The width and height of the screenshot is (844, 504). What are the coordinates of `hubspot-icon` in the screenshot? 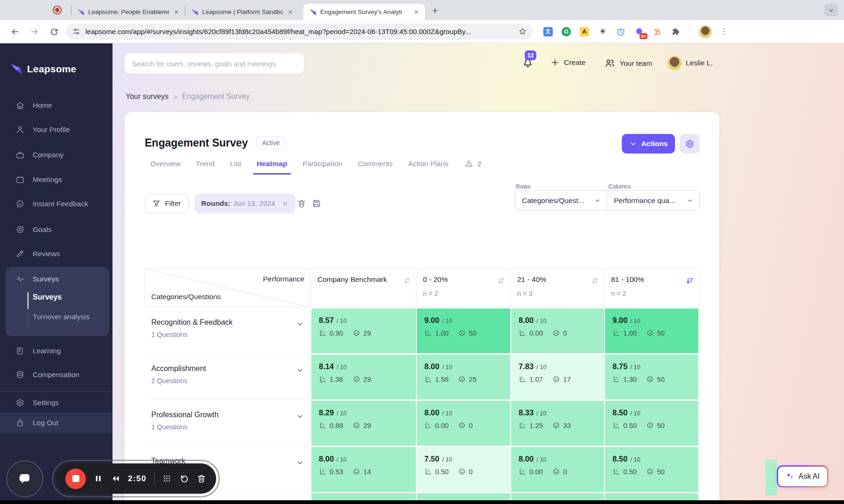 It's located at (657, 32).